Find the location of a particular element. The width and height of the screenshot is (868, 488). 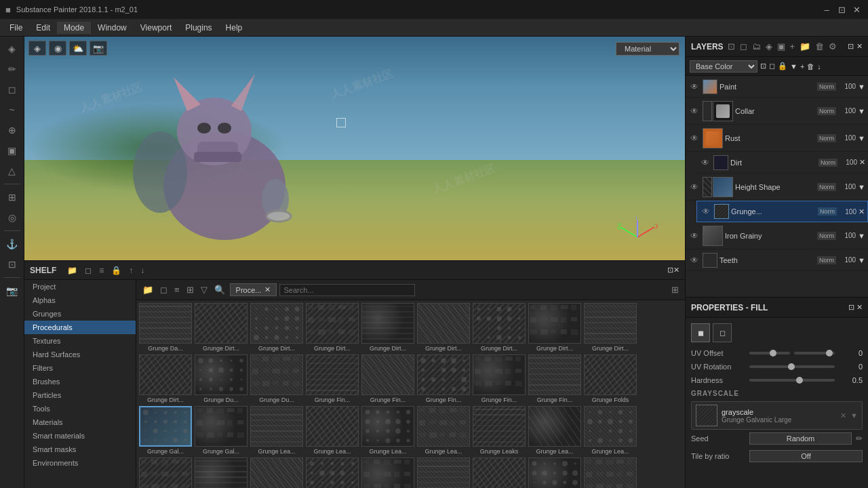

channel-icon-2: ◻ is located at coordinates (772, 66).